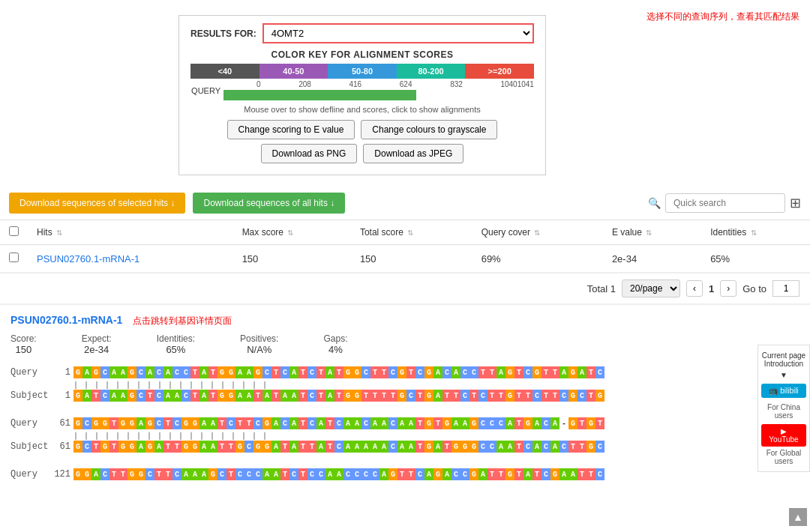  Describe the element at coordinates (784, 435) in the screenshot. I see `youtube-btn: ▶ YouTube` at that location.